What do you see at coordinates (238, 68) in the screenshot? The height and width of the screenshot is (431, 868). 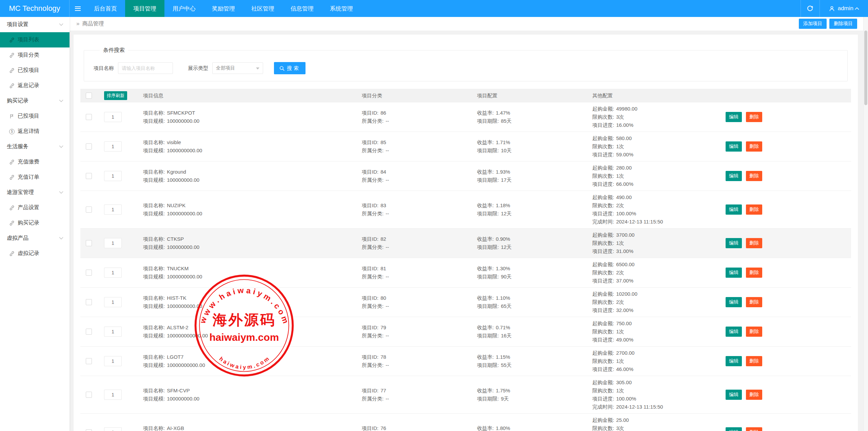 I see `display-type-select: 全部项目` at bounding box center [238, 68].